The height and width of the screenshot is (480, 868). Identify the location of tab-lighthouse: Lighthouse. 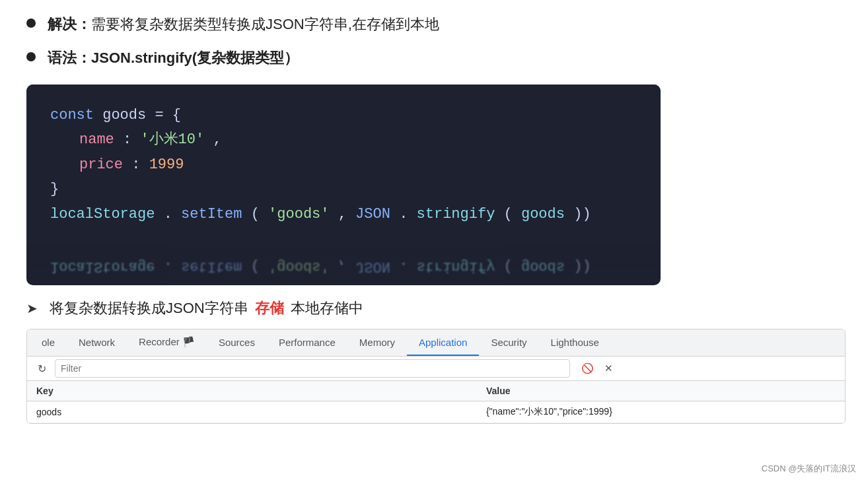
(575, 343).